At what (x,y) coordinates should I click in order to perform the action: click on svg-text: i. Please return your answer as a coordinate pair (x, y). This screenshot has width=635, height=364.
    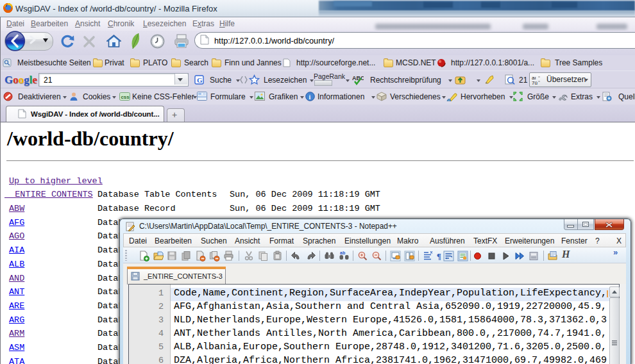
    Looking at the image, I should click on (310, 97).